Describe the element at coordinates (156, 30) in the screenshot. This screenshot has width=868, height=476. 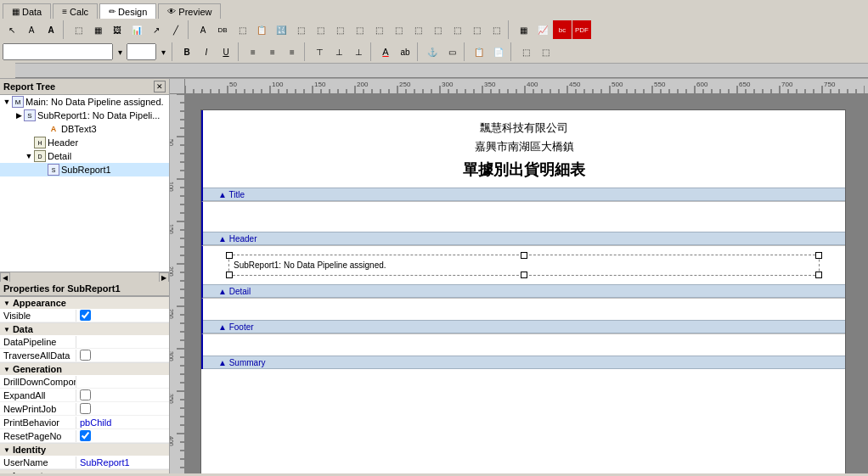
I see `tool7: ↗` at that location.